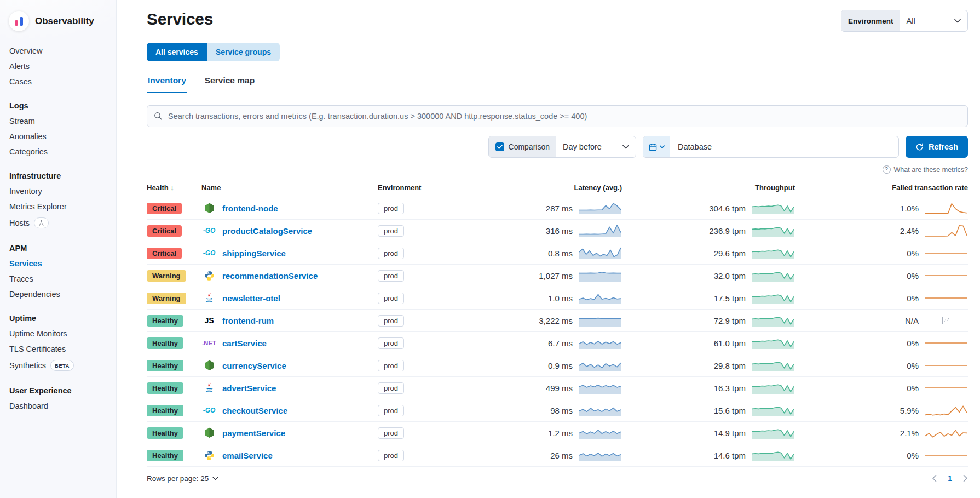  I want to click on sidebar-item-dashboard: Dashboard, so click(58, 406).